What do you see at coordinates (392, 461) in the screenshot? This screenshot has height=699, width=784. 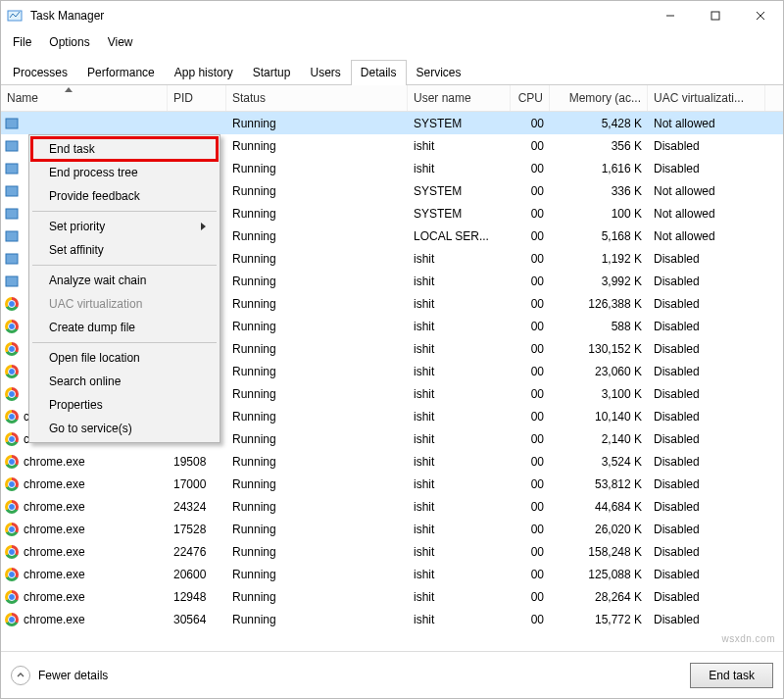 I see `table-row: chrome.exe19508Runningishit003,524 KDisa…` at bounding box center [392, 461].